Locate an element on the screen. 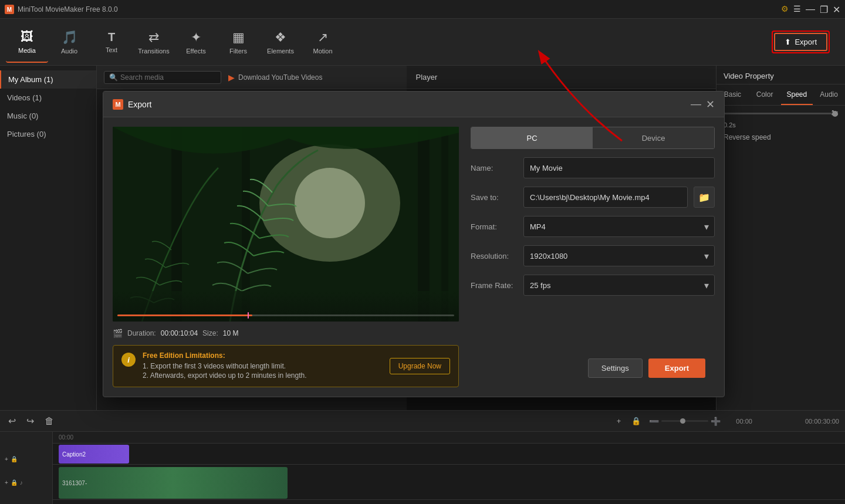  modal-title-icon: M is located at coordinates (118, 104).